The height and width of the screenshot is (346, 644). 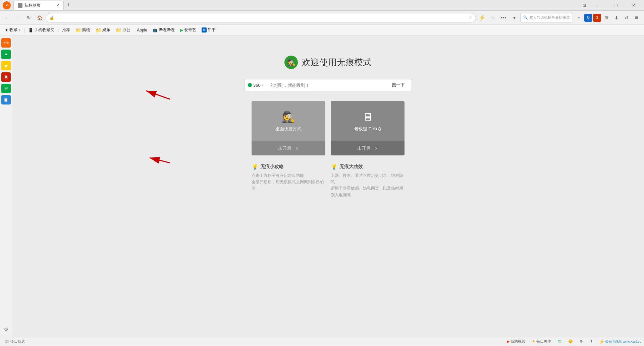 What do you see at coordinates (616, 5) in the screenshot?
I see `maximize-button: □` at bounding box center [616, 5].